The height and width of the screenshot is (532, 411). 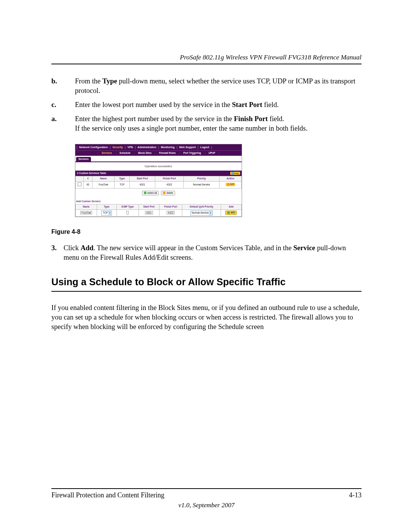 What do you see at coordinates (170, 207) in the screenshot?
I see `add-col-finish: Finish Port` at bounding box center [170, 207].